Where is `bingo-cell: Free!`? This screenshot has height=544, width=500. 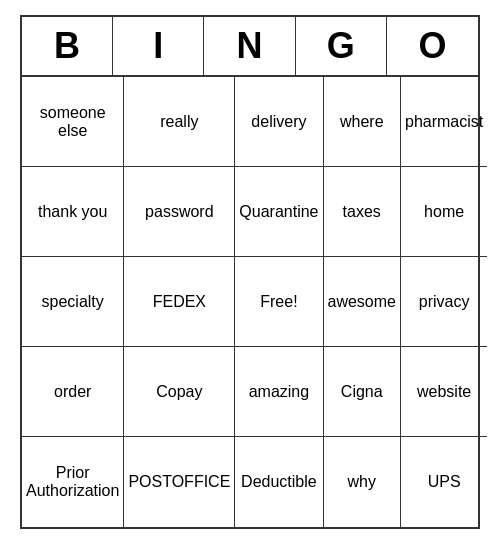 bingo-cell: Free! is located at coordinates (279, 302).